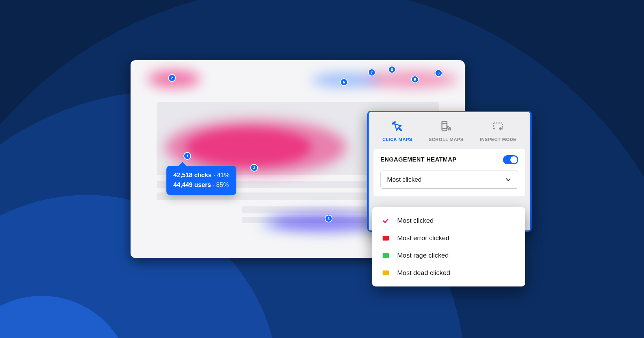 This screenshot has height=338, width=644. I want to click on heatmap-marker: 1, so click(187, 156).